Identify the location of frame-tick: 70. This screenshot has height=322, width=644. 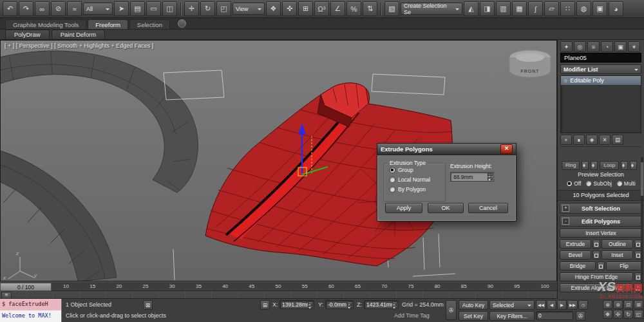
(384, 286).